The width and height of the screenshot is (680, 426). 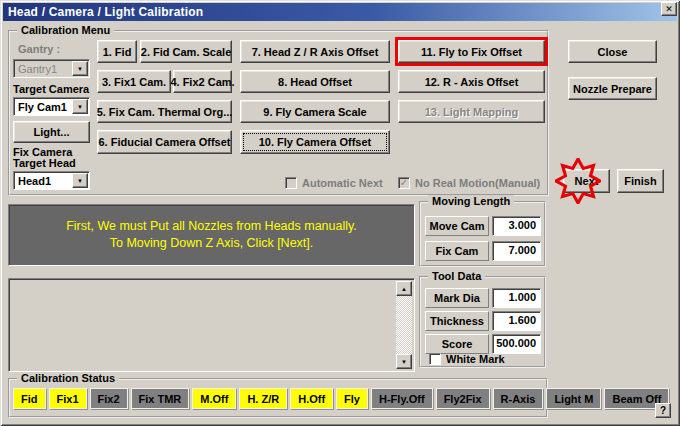 I want to click on automatic-next-checkbox: Automatic Next, so click(x=334, y=183).